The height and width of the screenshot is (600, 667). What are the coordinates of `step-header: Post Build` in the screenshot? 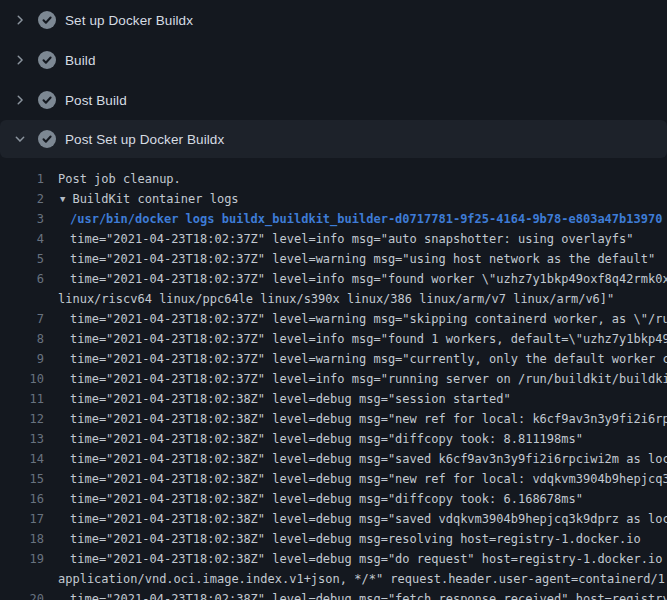 It's located at (334, 100).